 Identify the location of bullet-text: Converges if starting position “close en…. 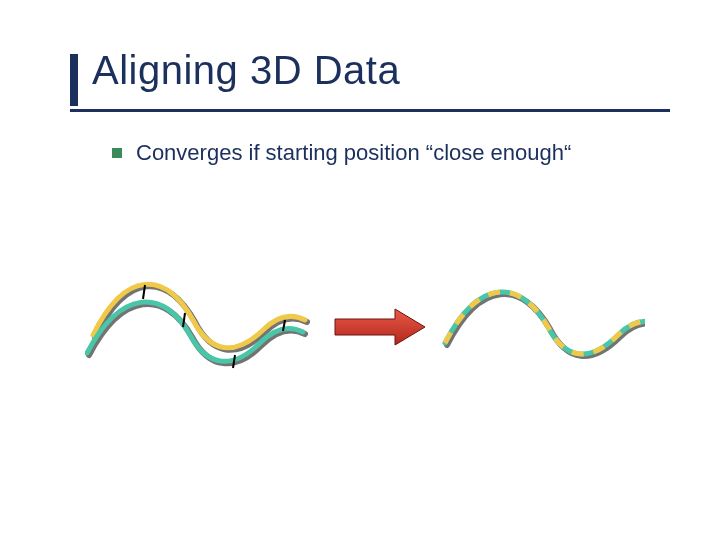
(354, 153).